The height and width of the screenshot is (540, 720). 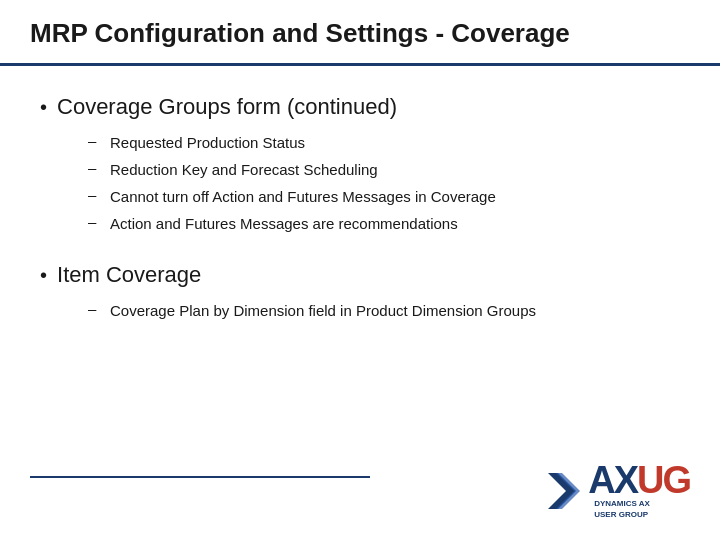 I want to click on logo-main-text: AX UG, so click(x=639, y=480).